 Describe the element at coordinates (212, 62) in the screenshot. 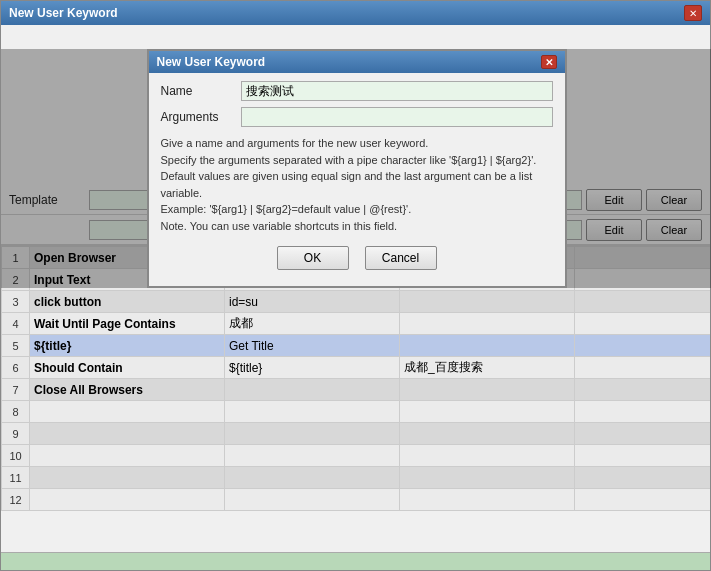

I see `dialog-title-text: New User Keyword` at that location.